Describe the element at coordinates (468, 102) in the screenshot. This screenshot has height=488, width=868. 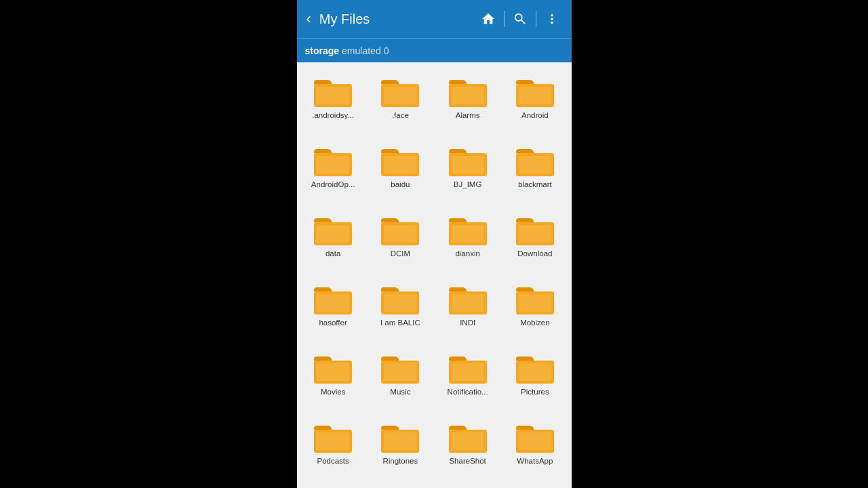
I see `folder-item-alarms: Alarms` at that location.